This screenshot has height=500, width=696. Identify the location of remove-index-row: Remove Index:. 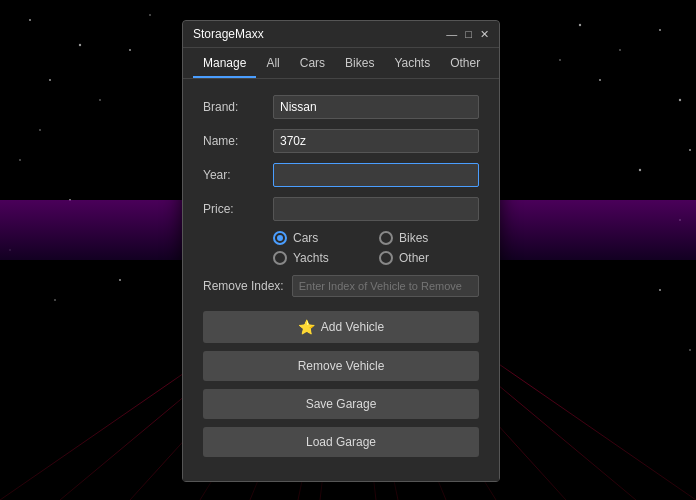
(341, 286).